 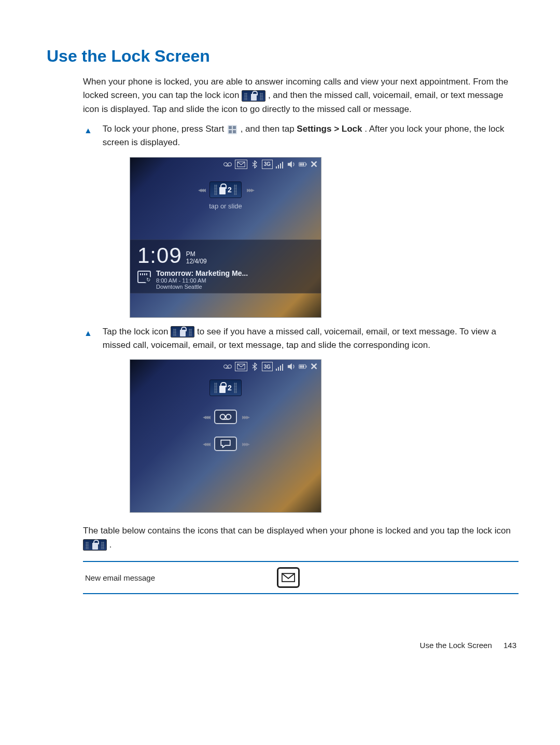 What do you see at coordinates (329, 129) in the screenshot?
I see `step1-bold: Settings > Lock` at bounding box center [329, 129].